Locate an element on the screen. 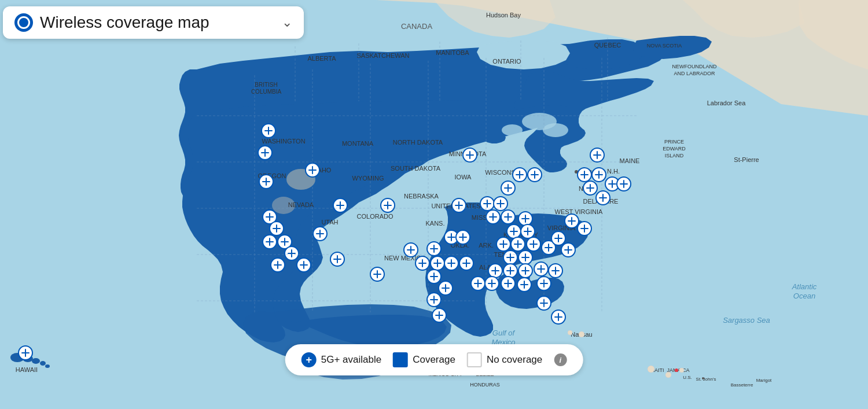 The height and width of the screenshot is (409, 868). legend-5g-item: + 5G+ available is located at coordinates (341, 360).